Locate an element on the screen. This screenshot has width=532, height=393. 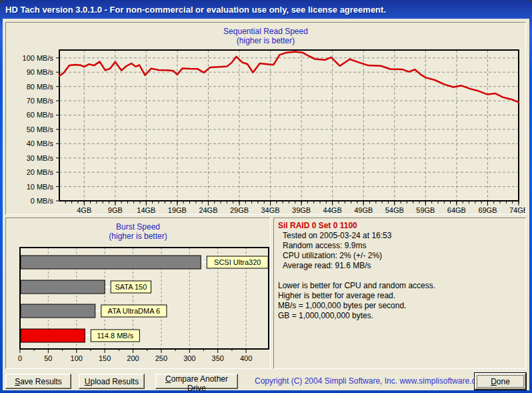
cpu-utilization: CPU utilization: 2% (+/- 2%) is located at coordinates (401, 256).